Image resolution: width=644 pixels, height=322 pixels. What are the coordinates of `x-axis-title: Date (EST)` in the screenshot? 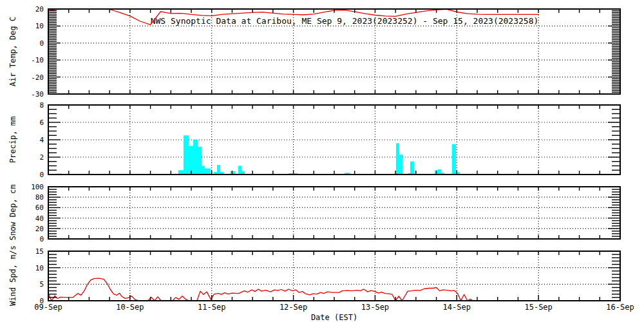 It's located at (334, 317).